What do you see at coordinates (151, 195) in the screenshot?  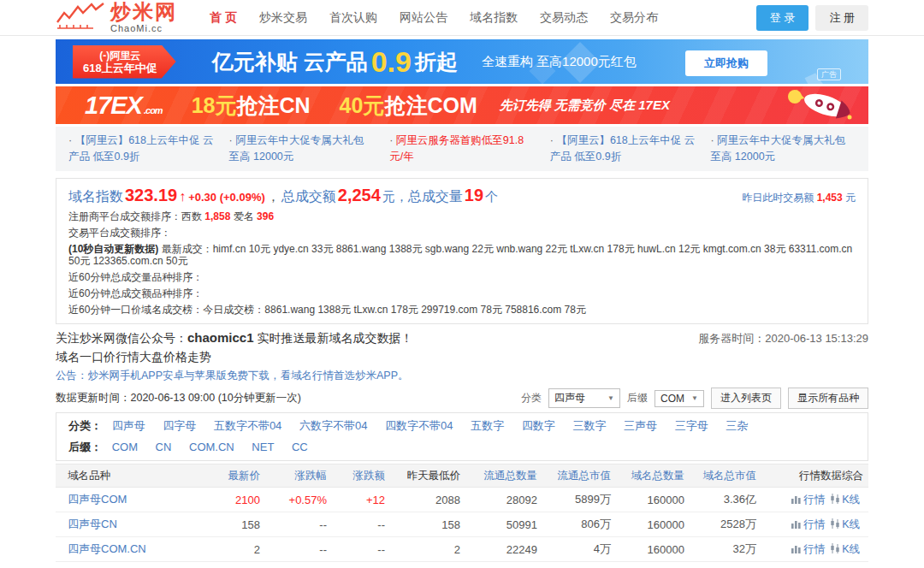 I see `index-value: 323.19` at bounding box center [151, 195].